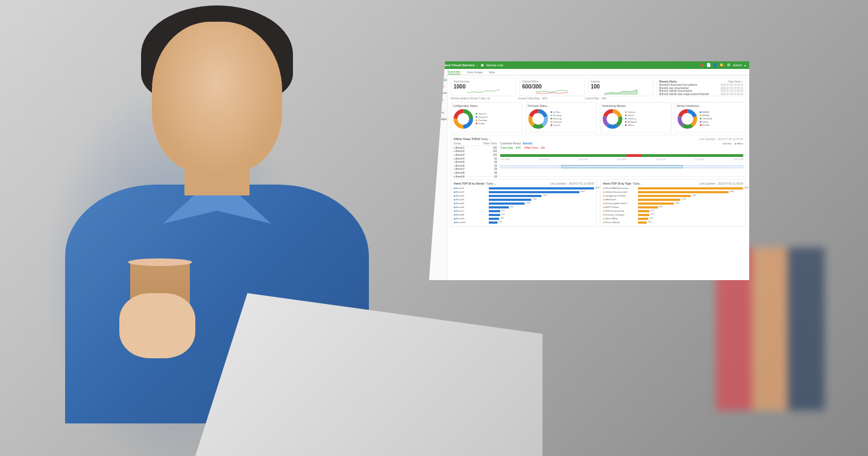  What do you see at coordinates (703, 65) in the screenshot?
I see `bookmark-icon: 🔖` at bounding box center [703, 65].